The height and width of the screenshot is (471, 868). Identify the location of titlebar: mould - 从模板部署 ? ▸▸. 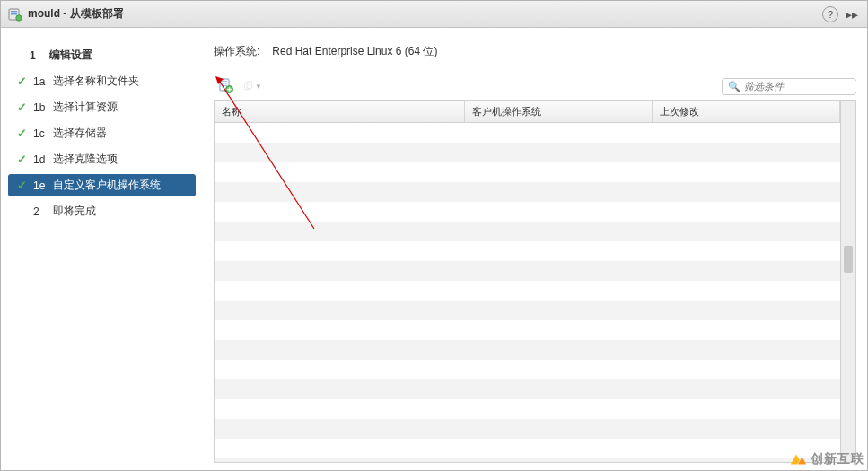
(434, 14).